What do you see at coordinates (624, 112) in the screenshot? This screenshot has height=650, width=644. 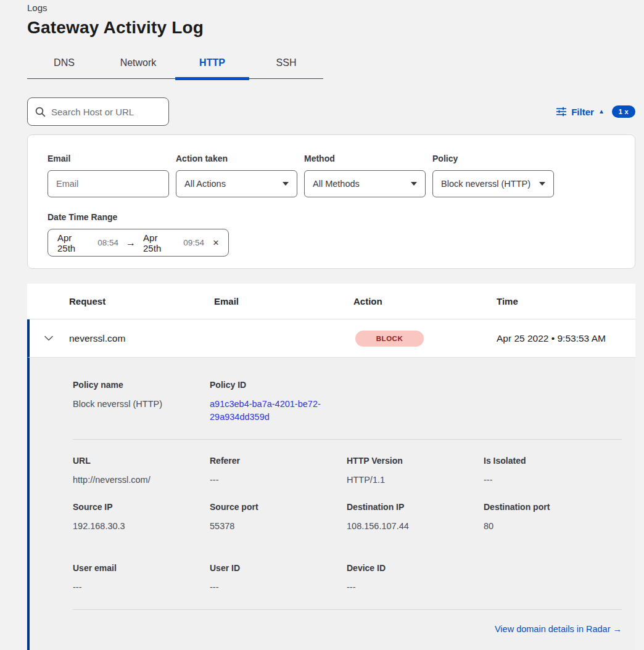 I see `filter-count-badge: 1 x` at bounding box center [624, 112].